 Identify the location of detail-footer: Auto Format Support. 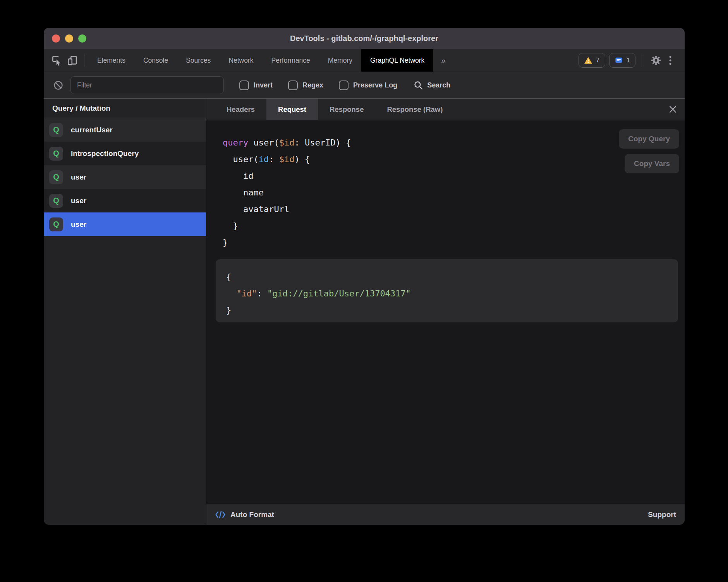
(445, 514).